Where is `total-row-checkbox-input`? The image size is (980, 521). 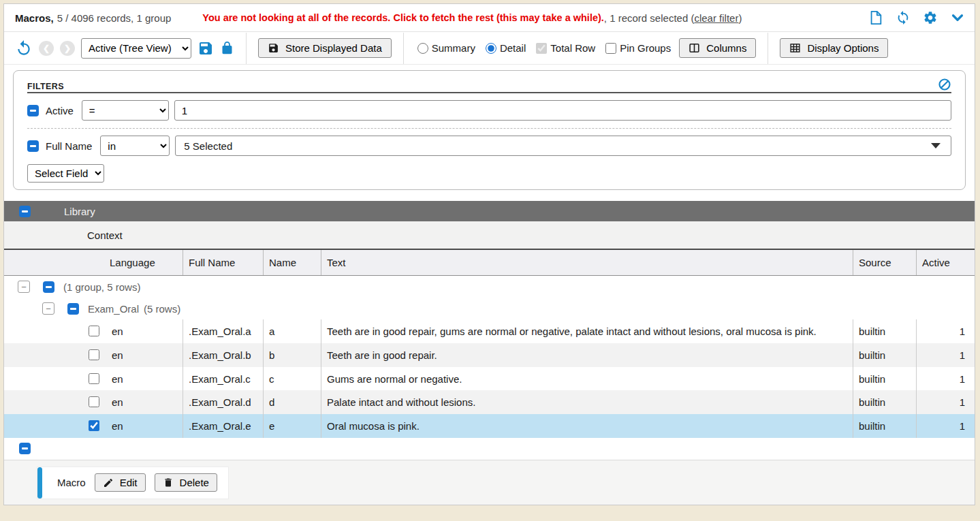
total-row-checkbox-input is located at coordinates (541, 48).